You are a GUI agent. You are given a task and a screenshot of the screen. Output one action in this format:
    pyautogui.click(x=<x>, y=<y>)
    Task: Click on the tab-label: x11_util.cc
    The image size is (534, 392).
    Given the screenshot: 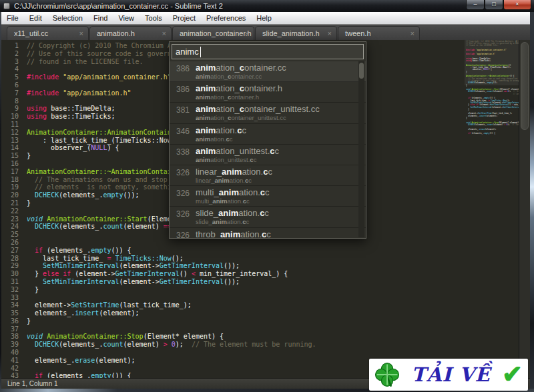 What is the action you would take?
    pyautogui.click(x=31, y=33)
    